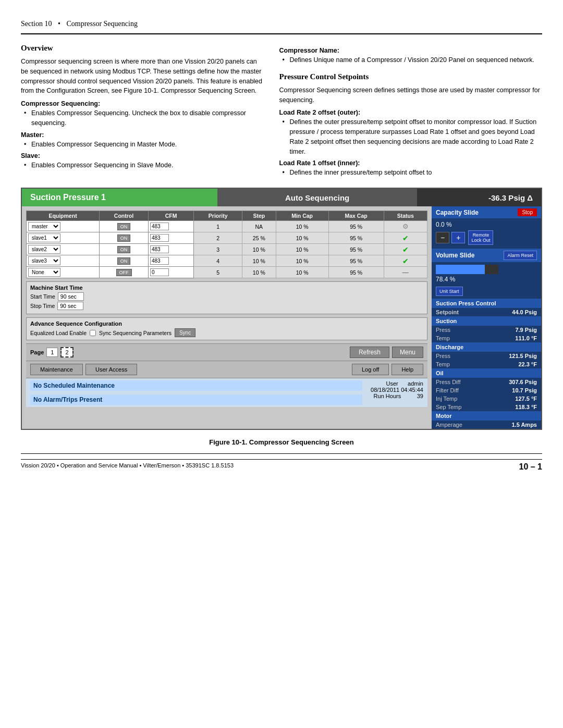 The height and width of the screenshot is (728, 563). I want to click on adv-seq-row: Equalized Load Enable Sync Sequencing Pa…, so click(227, 332).